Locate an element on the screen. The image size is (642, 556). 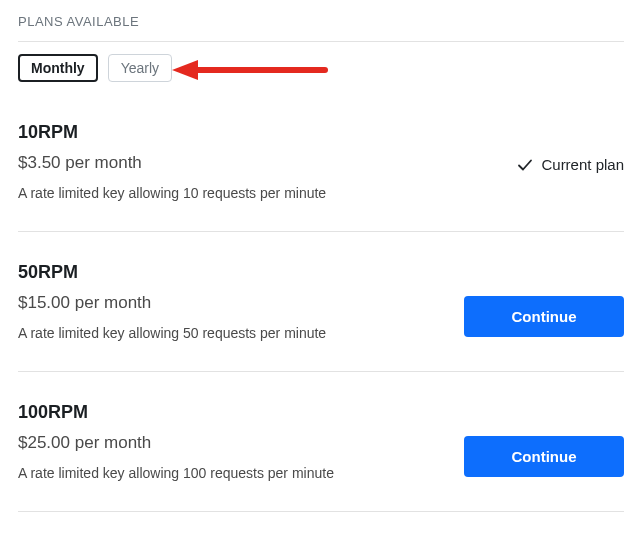
monthly-toggle: Monthly is located at coordinates (58, 68).